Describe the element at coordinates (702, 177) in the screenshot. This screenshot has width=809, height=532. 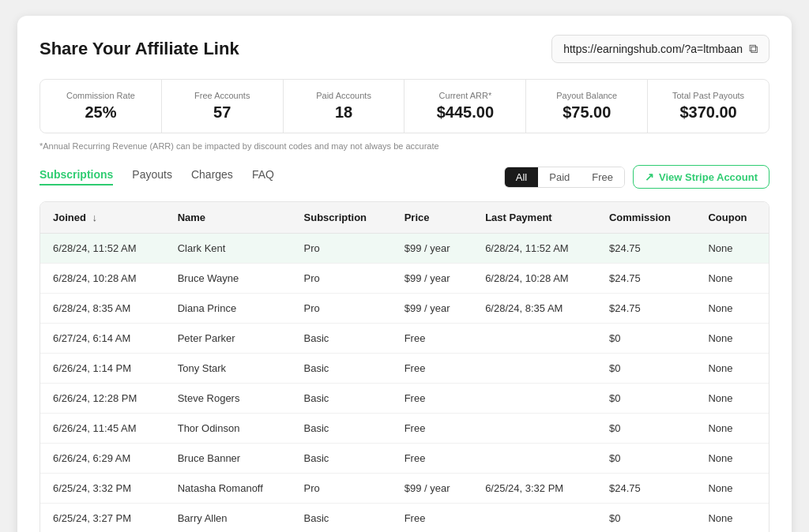
I see `view-stripe-button: ↗ View Stripe Account` at that location.